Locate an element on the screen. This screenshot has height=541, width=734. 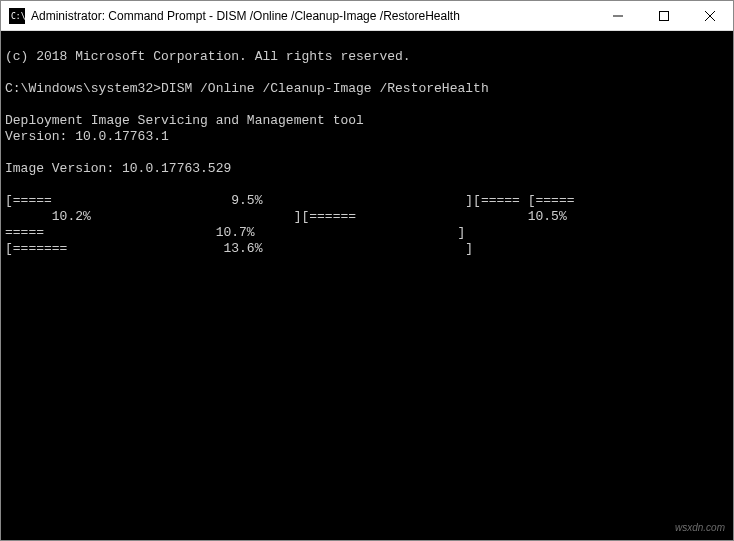
terminal-line: [======= 13.6% ] is located at coordinates (239, 248).